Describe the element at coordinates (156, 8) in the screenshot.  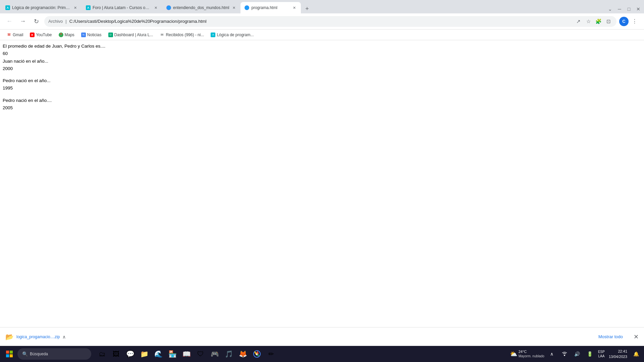
I see `tab-2-close: ✕` at that location.